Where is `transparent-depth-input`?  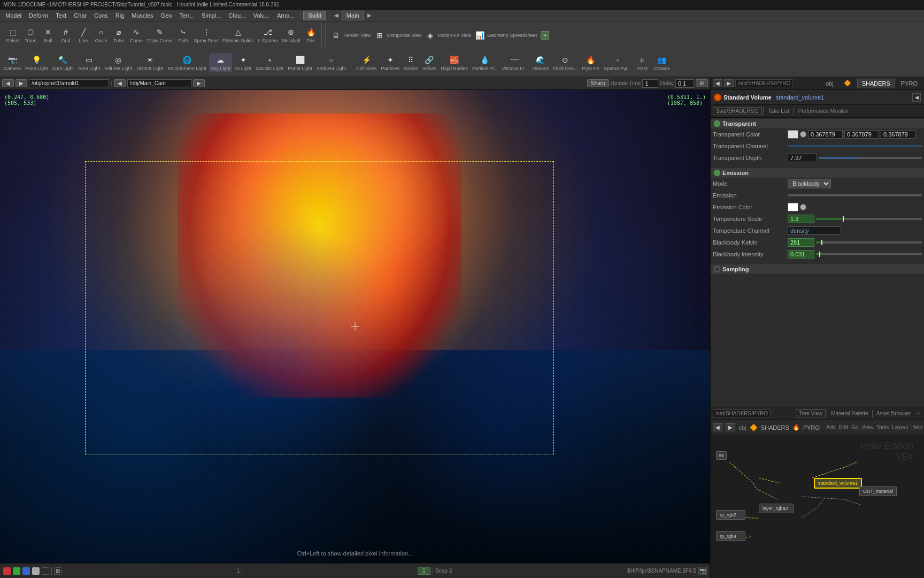
transparent-depth-input is located at coordinates (802, 158).